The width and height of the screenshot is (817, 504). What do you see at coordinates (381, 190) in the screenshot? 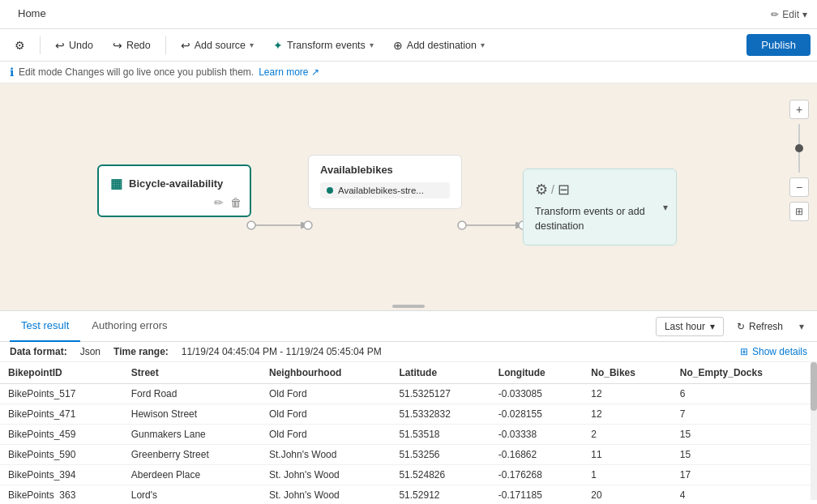
I see `stream-label: Availablebikes-stre...` at bounding box center [381, 190].